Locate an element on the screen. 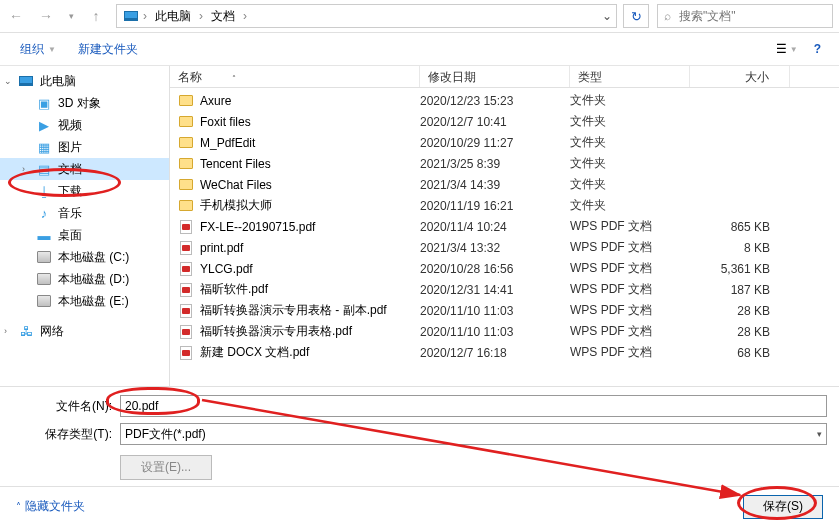 This screenshot has height=526, width=839. file-row: YLCG.pdf2020/10/28 16:56WPS PDF 文档5,361 … is located at coordinates (504, 268).